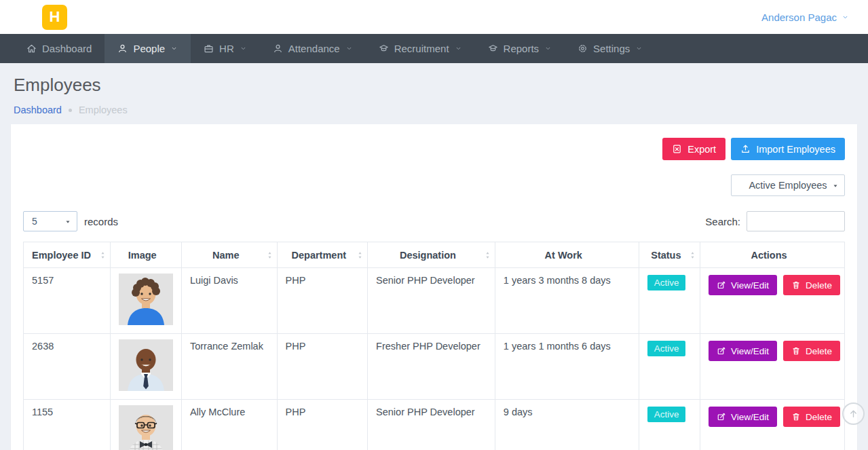 The height and width of the screenshot is (450, 868). I want to click on column-header-employee-id: Employee ID, so click(67, 255).